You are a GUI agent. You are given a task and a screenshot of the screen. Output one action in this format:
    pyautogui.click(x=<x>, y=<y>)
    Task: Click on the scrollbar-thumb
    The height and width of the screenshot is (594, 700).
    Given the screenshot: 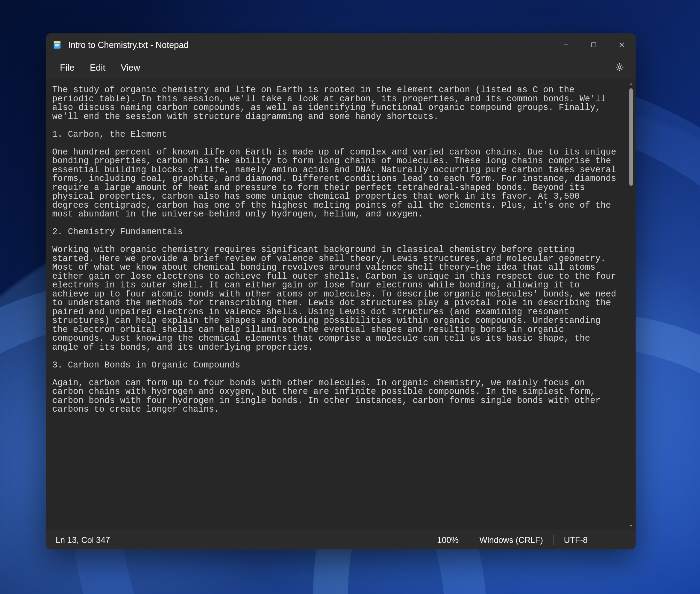 What is the action you would take?
    pyautogui.click(x=631, y=137)
    